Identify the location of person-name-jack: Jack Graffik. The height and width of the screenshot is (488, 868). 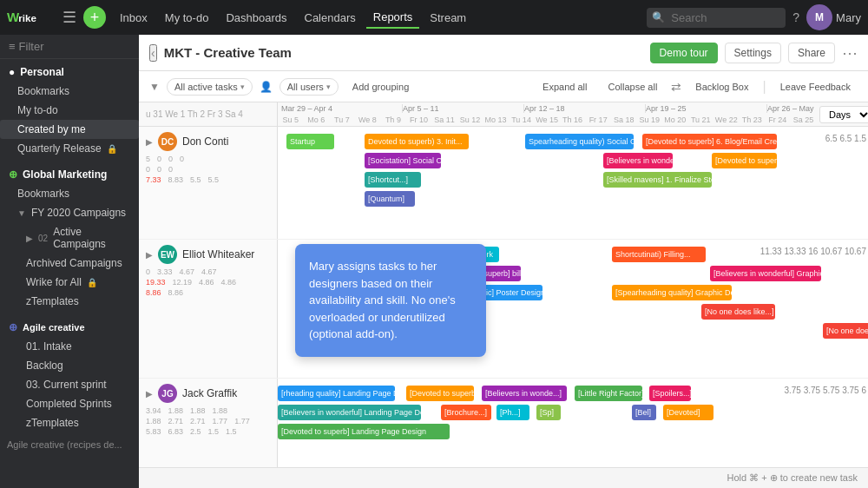
(210, 393).